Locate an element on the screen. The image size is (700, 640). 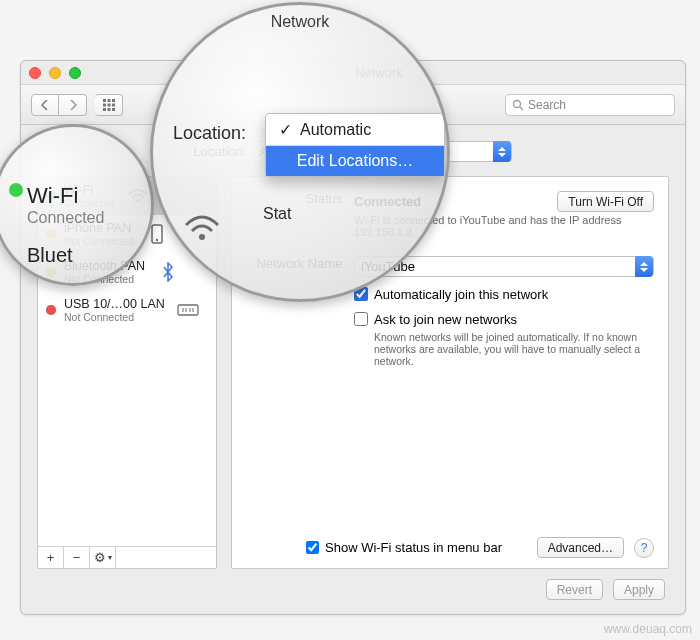
sidebar-item-usb-lan: USB 10/…00 LAN Not Connected is located at coordinates (127, 310).